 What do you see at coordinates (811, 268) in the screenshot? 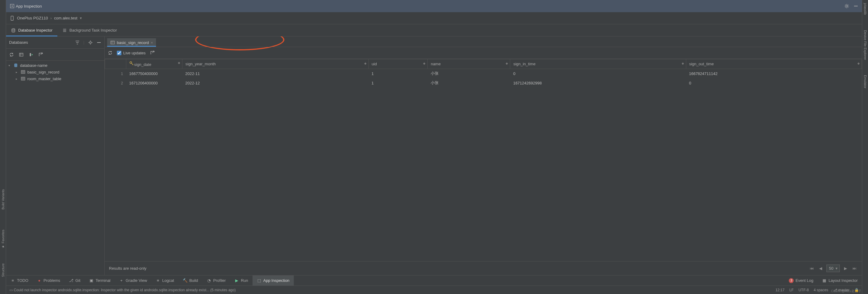
I see `page-first-icon: ⏮` at bounding box center [811, 268].